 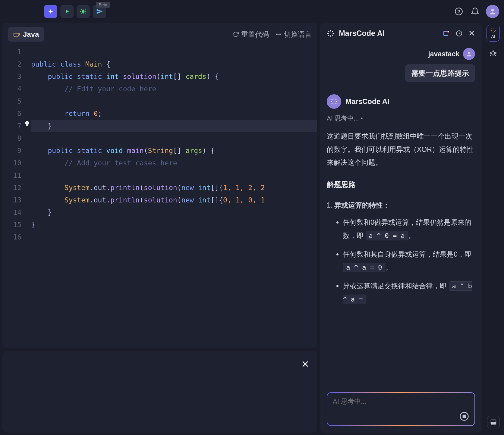 What do you see at coordinates (459, 33) in the screenshot?
I see `ai-header-icons: ✕` at bounding box center [459, 33].